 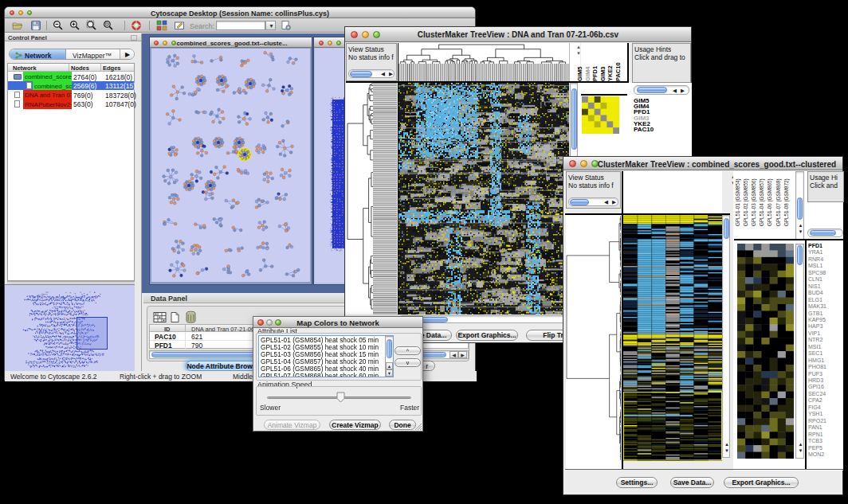 What do you see at coordinates (92, 54) in the screenshot?
I see `tab-vizmapper: VizMapper™` at bounding box center [92, 54].